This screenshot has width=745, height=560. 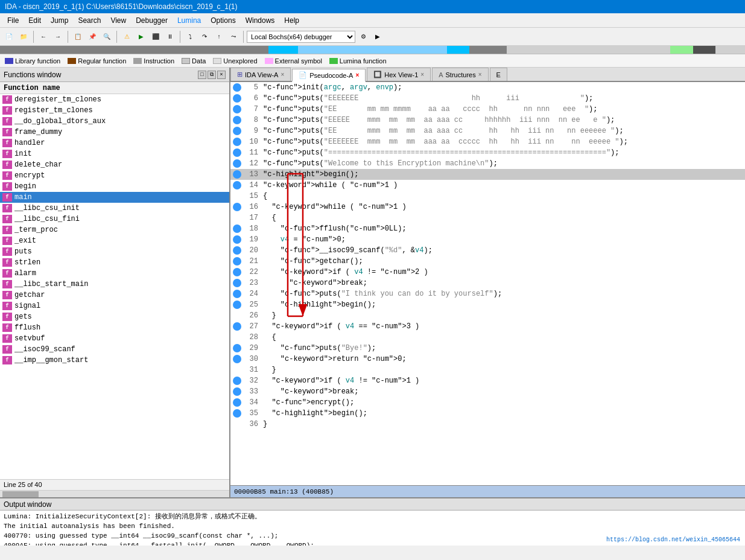 What do you see at coordinates (115, 328) in the screenshot?
I see `func-list-item: ffflush` at bounding box center [115, 328].